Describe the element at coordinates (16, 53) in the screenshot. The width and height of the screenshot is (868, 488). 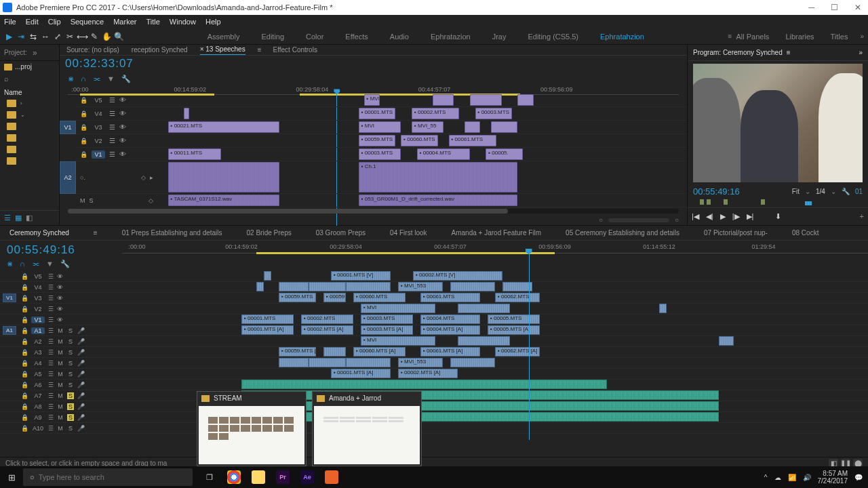
I see `project-tab: Project:` at that location.